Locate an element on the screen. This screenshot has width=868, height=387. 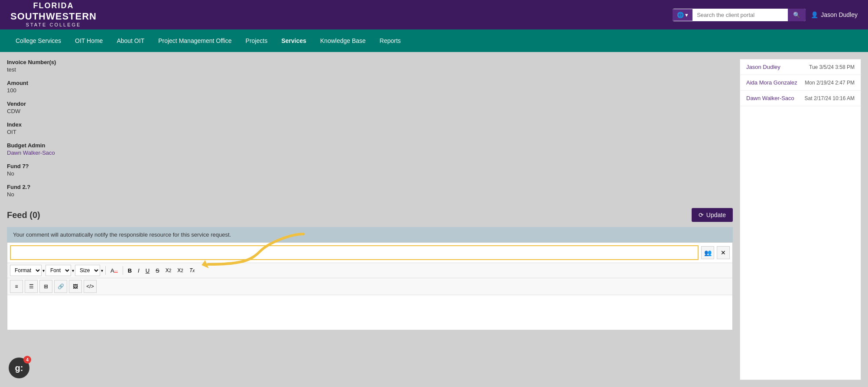
size-select: Size is located at coordinates (88, 270).